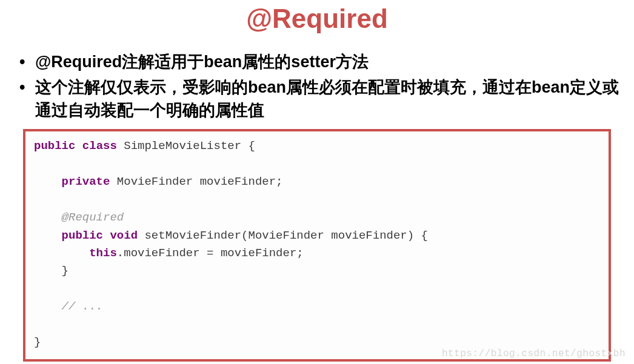 The image size is (634, 364). I want to click on slide-title: @Required, so click(317, 19).